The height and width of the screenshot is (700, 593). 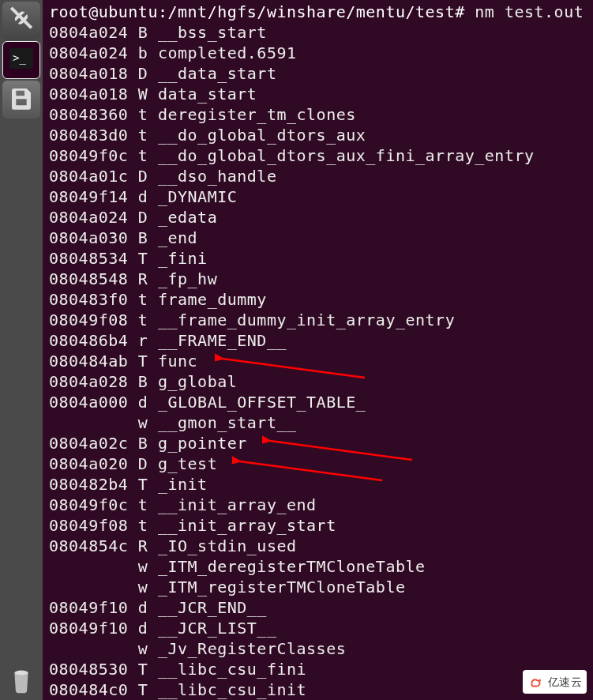 What do you see at coordinates (317, 94) in the screenshot?
I see `nm-line: 0804a018 W data_start` at bounding box center [317, 94].